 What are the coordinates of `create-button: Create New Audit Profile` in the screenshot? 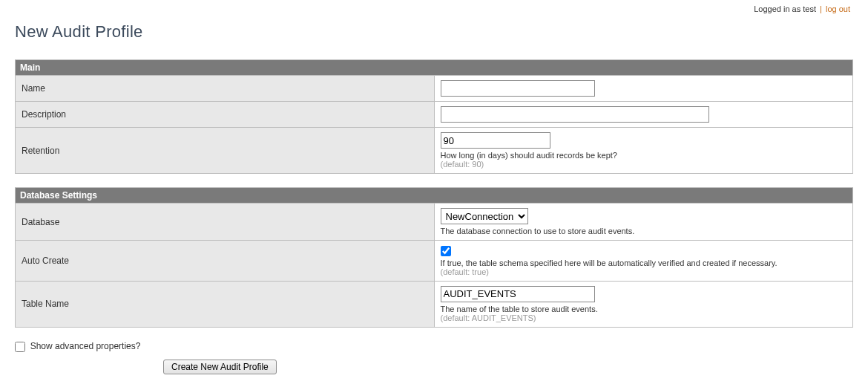 It's located at (220, 367).